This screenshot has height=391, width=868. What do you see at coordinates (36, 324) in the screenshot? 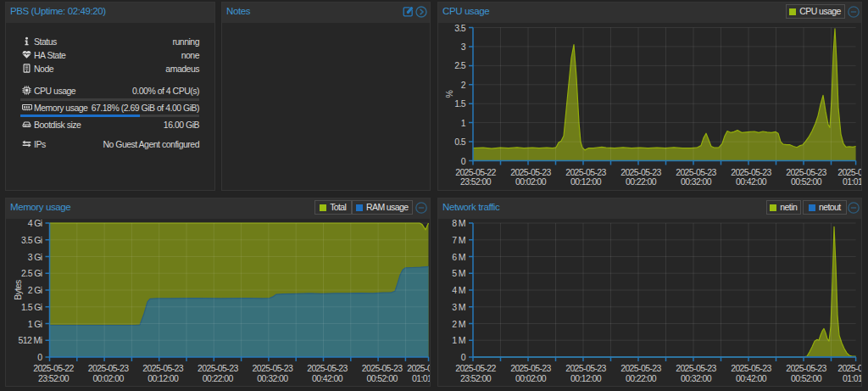
I see `svg-text: 1 Gi` at bounding box center [36, 324].